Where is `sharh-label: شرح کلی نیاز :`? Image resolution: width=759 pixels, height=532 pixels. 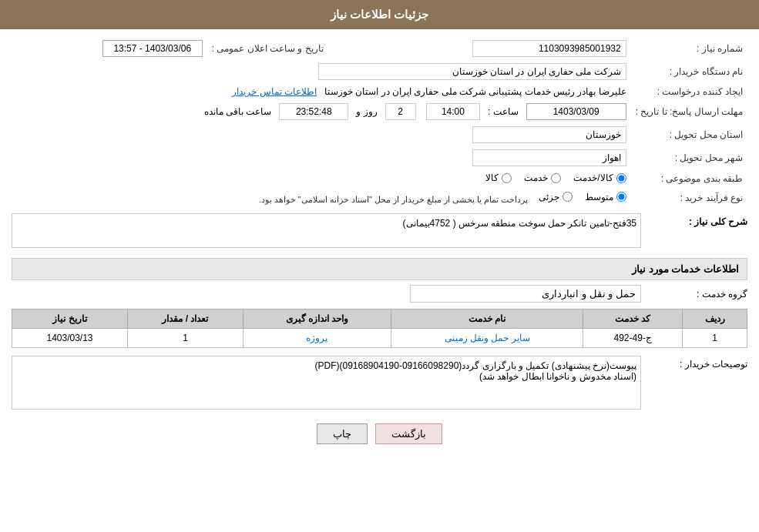 sharh-label: شرح کلی نیاز : is located at coordinates (697, 220).